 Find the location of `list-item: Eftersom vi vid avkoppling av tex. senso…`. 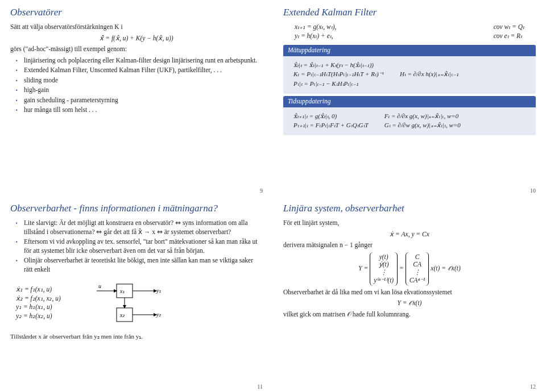

list-item: Eftersom vi vid avkoppling av tex. senso… is located at coordinates (140, 247).